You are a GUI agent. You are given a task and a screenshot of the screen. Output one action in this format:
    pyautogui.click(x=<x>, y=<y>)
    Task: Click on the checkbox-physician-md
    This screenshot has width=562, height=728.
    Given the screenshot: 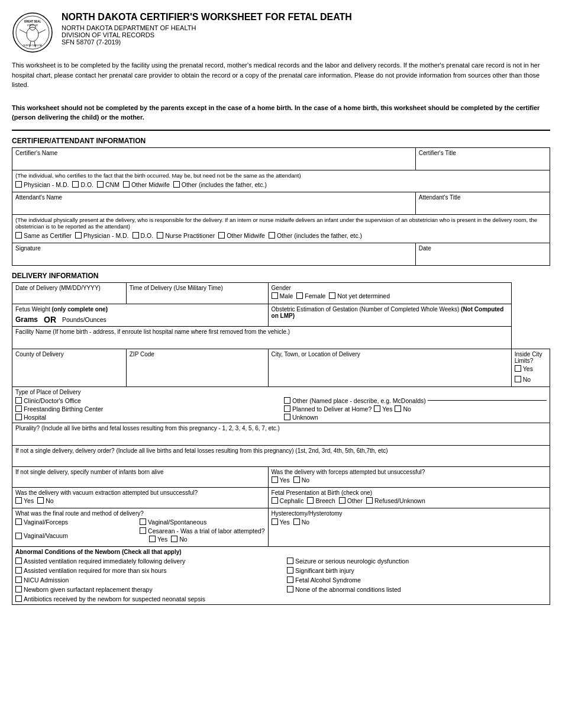 What is the action you would take?
    pyautogui.click(x=19, y=185)
    